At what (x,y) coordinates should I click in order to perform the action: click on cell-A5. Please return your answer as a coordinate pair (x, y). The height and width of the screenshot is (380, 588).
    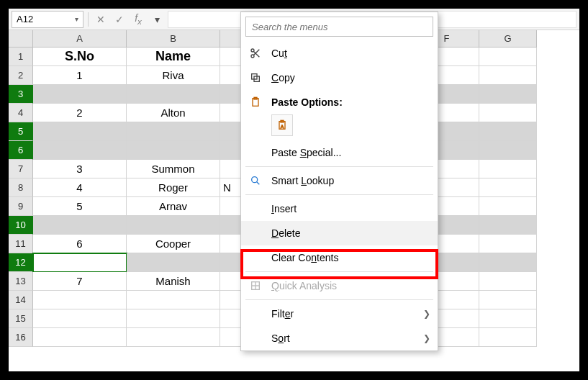
    Looking at the image, I should click on (80, 132).